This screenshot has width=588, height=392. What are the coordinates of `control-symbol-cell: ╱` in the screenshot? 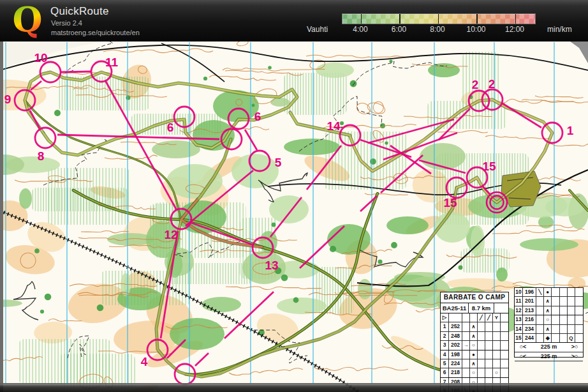 It's located at (481, 318).